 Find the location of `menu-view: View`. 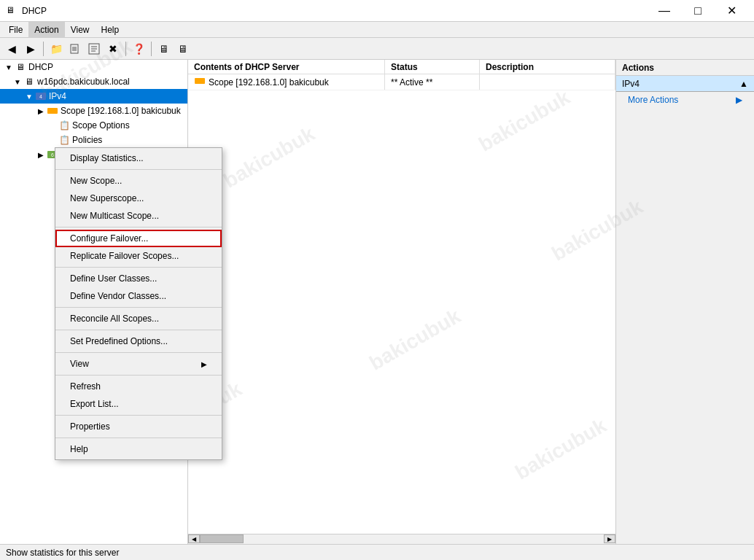

menu-view: View is located at coordinates (80, 30).